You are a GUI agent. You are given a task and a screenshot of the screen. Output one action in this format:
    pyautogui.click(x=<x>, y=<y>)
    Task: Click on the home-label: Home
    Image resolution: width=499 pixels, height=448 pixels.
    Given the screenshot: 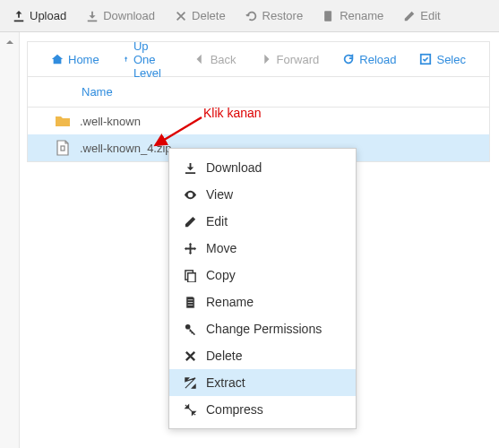 What is the action you would take?
    pyautogui.click(x=84, y=59)
    